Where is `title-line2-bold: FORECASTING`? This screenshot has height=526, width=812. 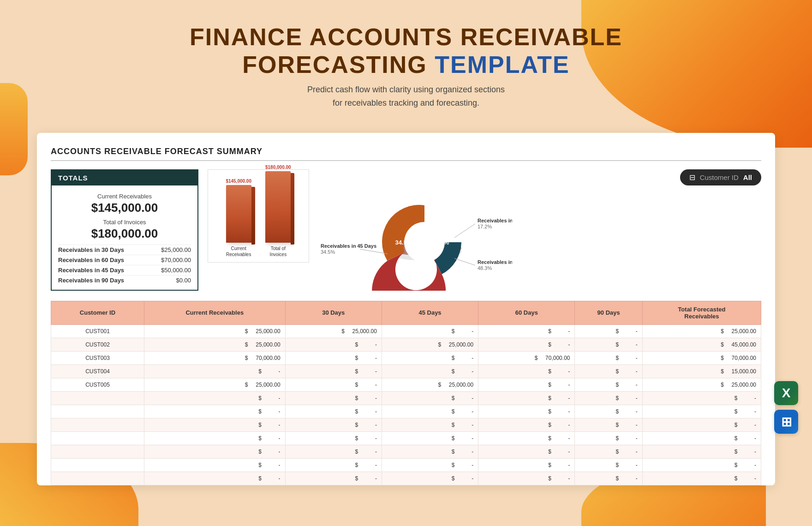
title-line2-bold: FORECASTING is located at coordinates (334, 65).